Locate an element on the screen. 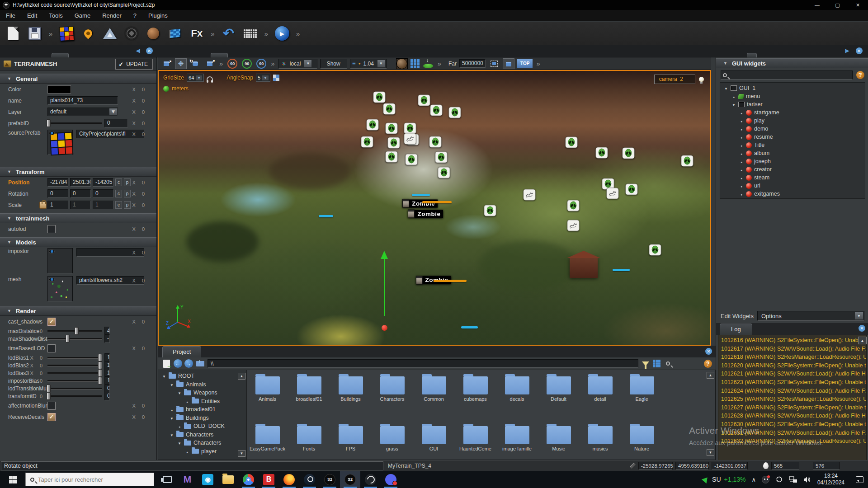 This screenshot has height=488, width=868. taskbar-app-task-view is located at coordinates (167, 479).